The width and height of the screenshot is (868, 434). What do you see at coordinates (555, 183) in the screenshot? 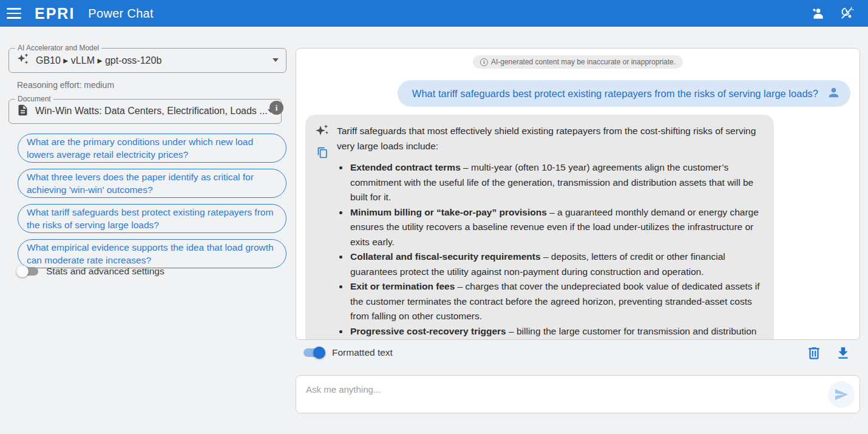
I see `assistant-bullet: Extended contract terms – multi-year (of…` at bounding box center [555, 183].